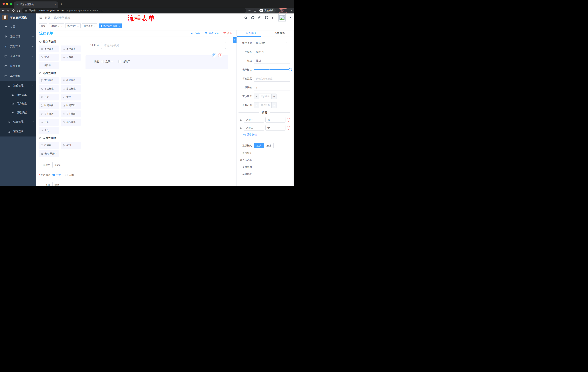 This screenshot has height=372, width=588. What do you see at coordinates (254, 120) in the screenshot?
I see `option1-name-input` at bounding box center [254, 120].